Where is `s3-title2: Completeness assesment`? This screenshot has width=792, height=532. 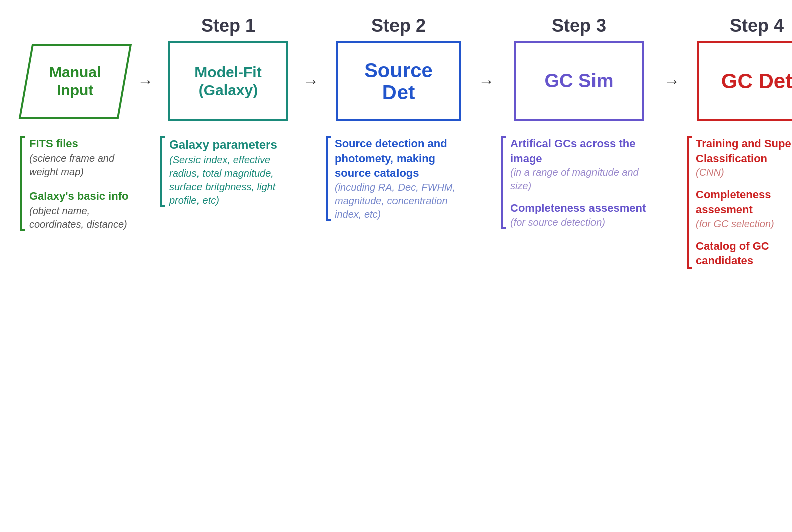
s3-title2: Completeness assesment is located at coordinates (583, 208).